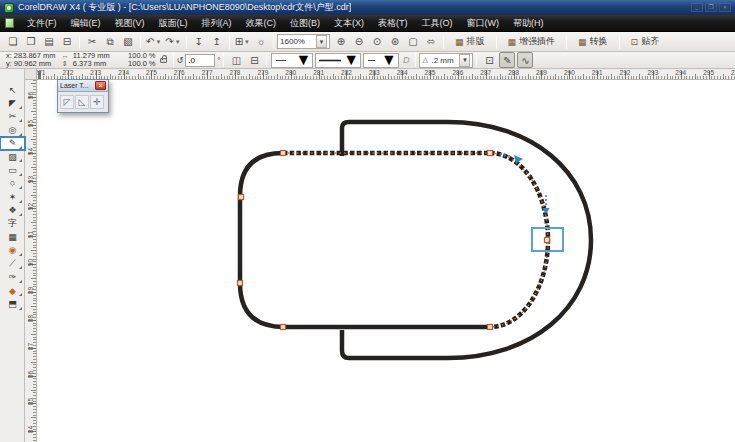 The image size is (735, 442). Describe the element at coordinates (67, 102) in the screenshot. I see `laser-curve-tool: ◸` at that location.